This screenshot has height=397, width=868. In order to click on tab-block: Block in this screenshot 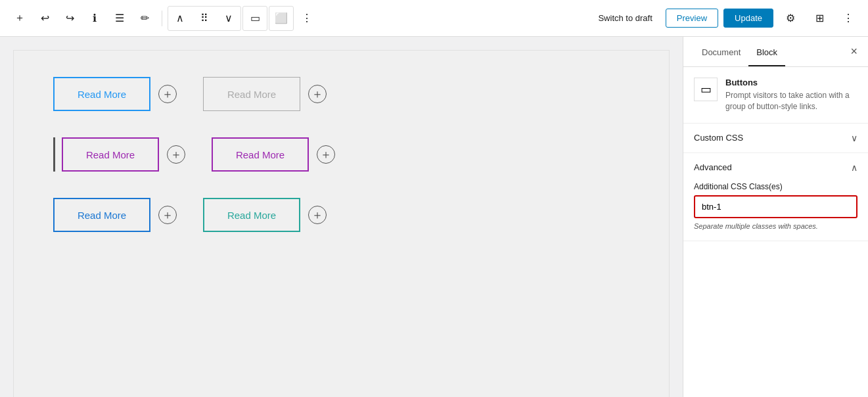, I will do `click(767, 51)`.